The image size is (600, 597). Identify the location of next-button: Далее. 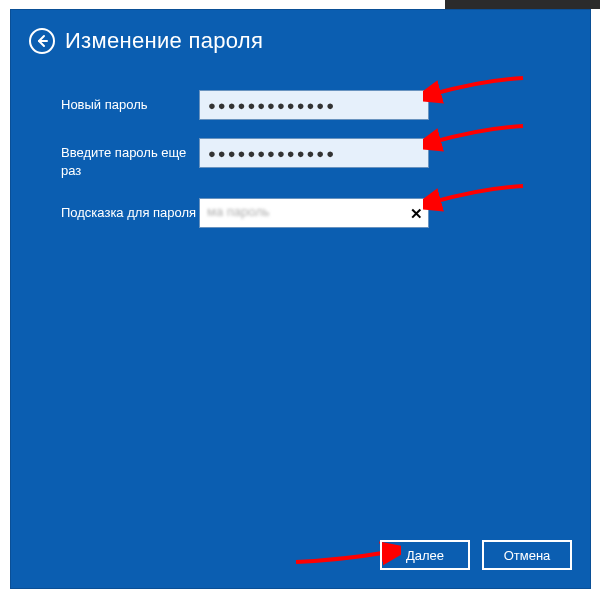
(425, 555).